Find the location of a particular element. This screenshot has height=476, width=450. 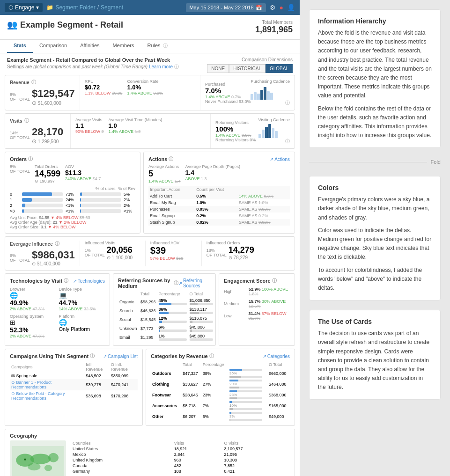

link-icon: ↗ is located at coordinates (272, 159).